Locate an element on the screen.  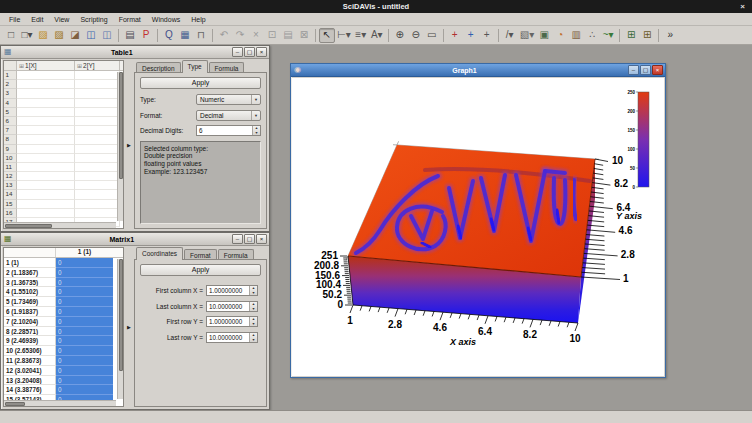
graph1-maximize-button: ▢ is located at coordinates (646, 70).